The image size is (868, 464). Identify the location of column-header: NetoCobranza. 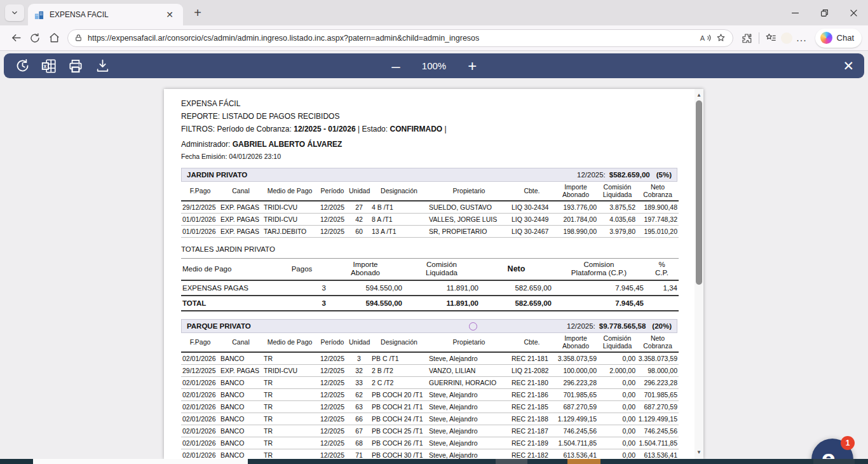
(658, 191).